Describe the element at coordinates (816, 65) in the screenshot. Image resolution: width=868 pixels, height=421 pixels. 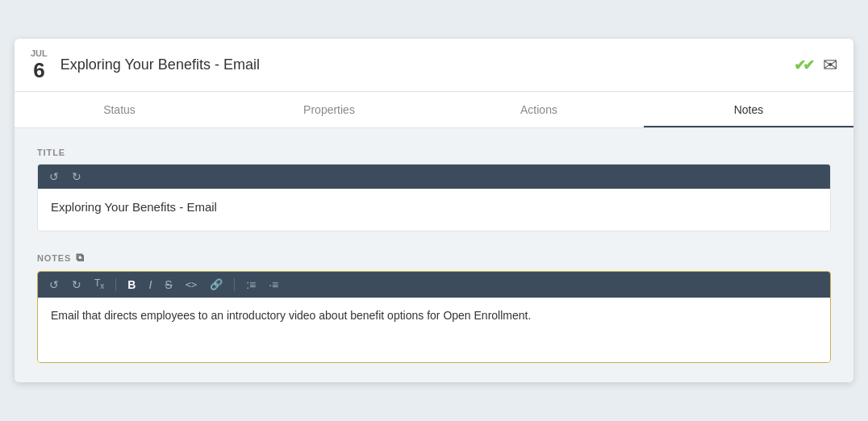
I see `header-icons: ✔✔ ✉` at that location.